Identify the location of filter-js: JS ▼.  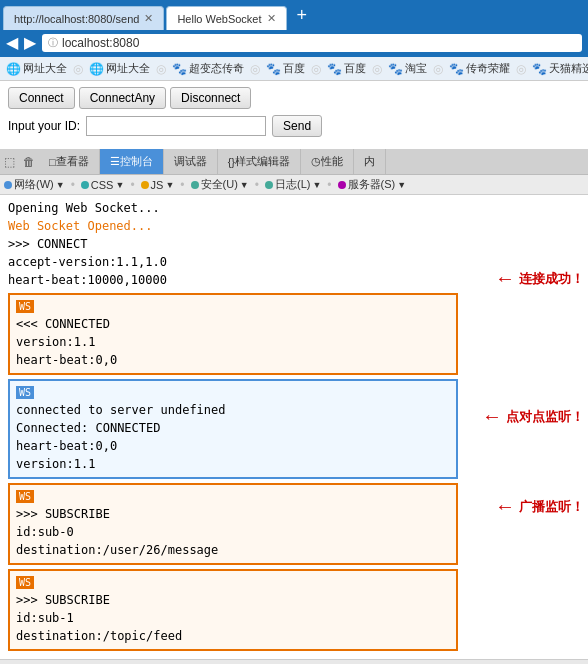
(158, 185).